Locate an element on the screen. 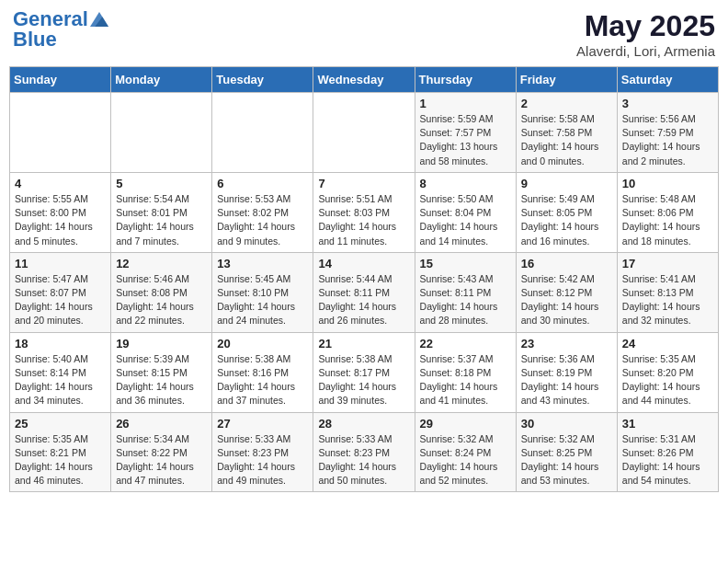 The image size is (728, 563). calendar-cell: 20Sunrise: 5:38 AMSunset: 8:16 PMDayligh… is located at coordinates (263, 372).